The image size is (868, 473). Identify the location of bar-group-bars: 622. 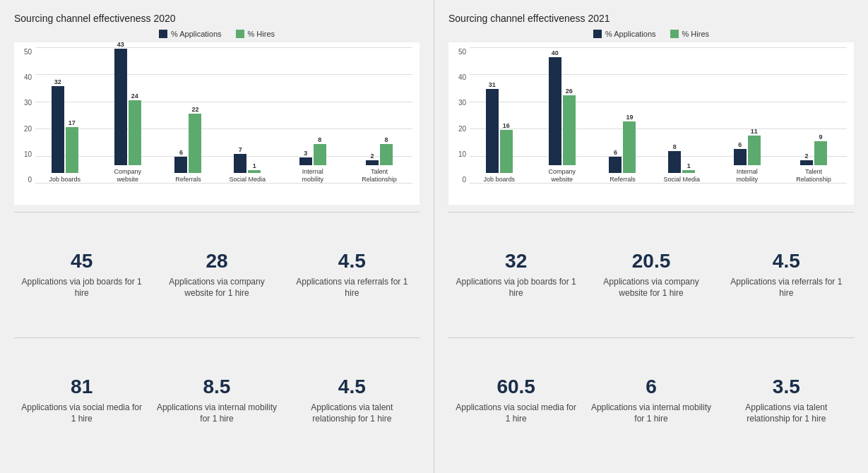
(188, 140).